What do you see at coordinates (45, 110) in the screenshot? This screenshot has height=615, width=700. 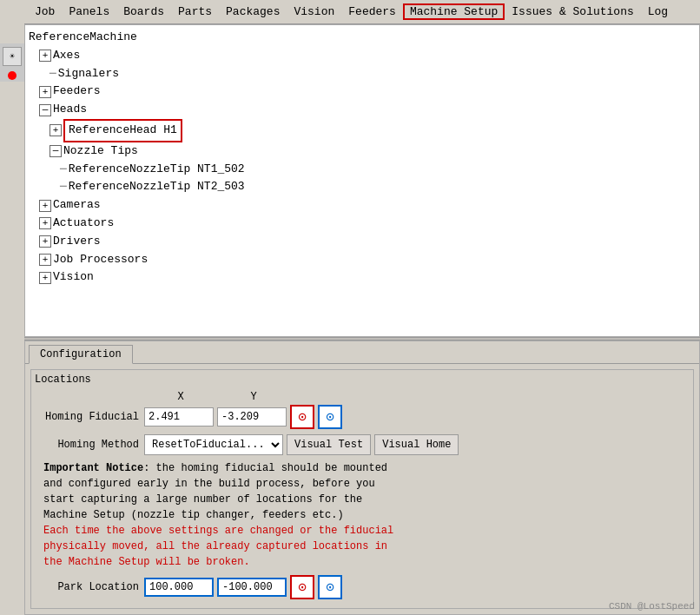 I see `heads-expand-icon: ─` at bounding box center [45, 110].